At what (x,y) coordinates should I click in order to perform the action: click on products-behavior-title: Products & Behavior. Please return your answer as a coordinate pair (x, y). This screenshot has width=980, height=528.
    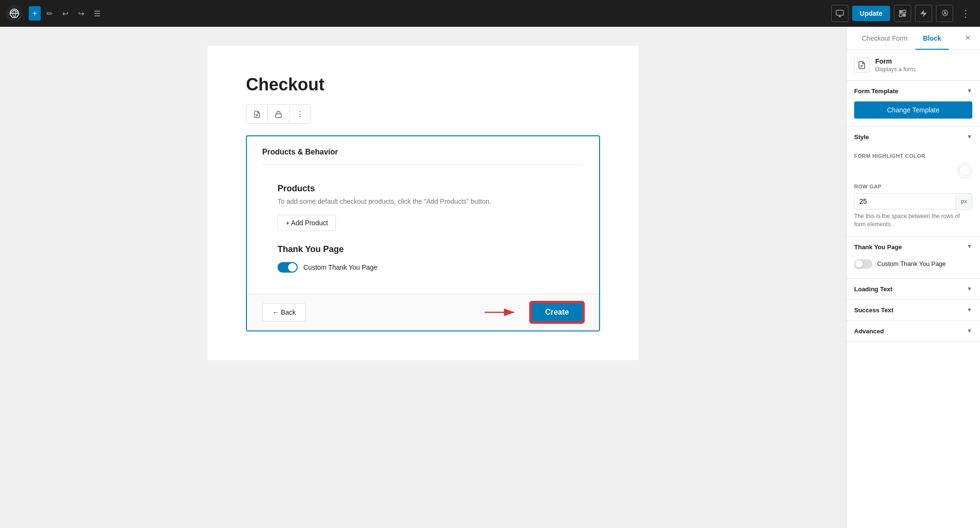
    Looking at the image, I should click on (423, 156).